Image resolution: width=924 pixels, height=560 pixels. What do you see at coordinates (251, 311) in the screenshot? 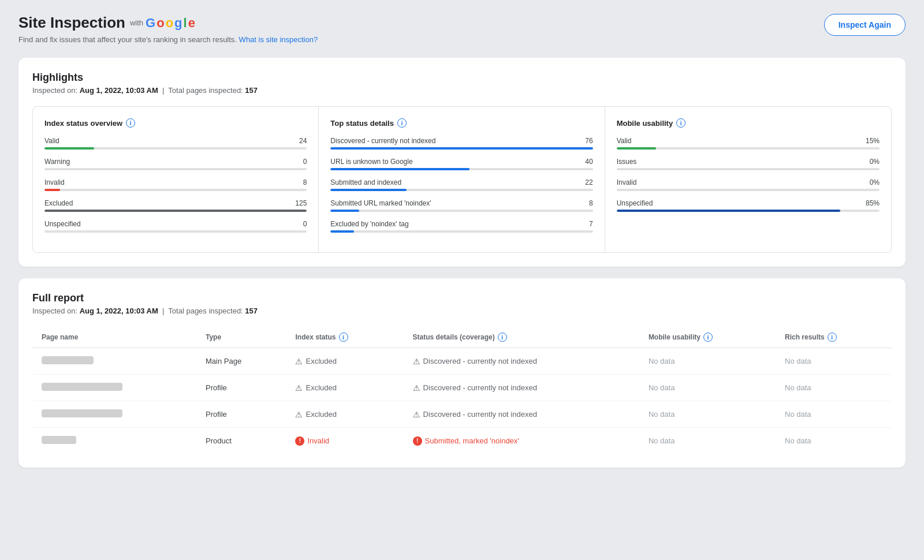
I see `report-total-pages: 157` at bounding box center [251, 311].